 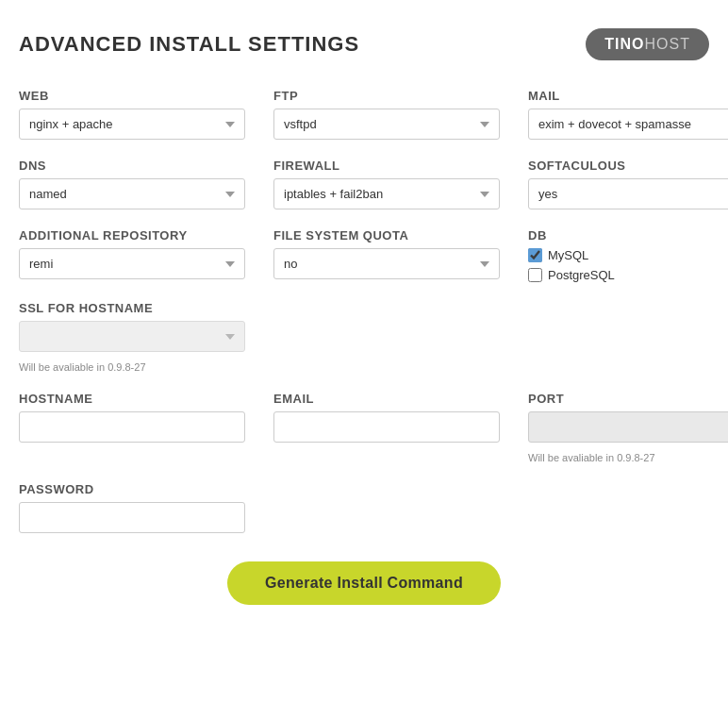 I want to click on dns-select: named bind none, so click(x=132, y=194).